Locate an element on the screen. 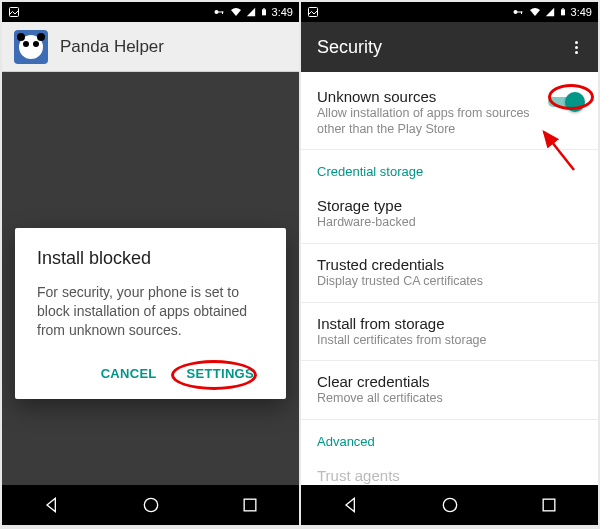  storage-type-sub: Hardware-backed is located at coordinates (450, 223).